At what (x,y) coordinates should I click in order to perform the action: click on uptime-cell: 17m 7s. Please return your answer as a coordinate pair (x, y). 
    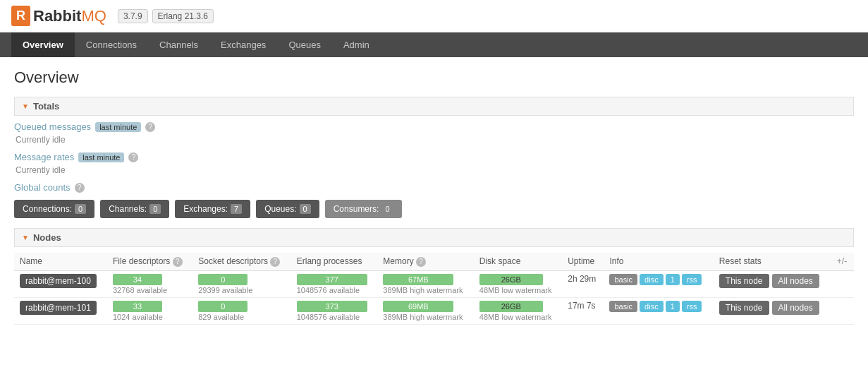
    Looking at the image, I should click on (582, 311).